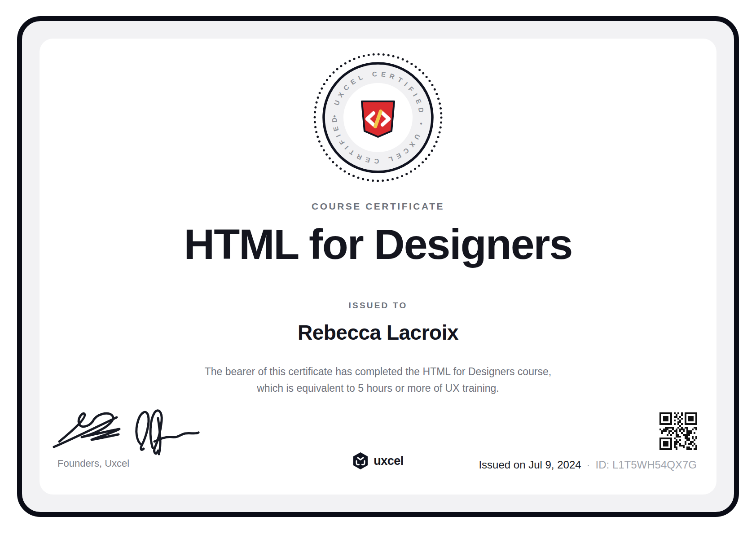 The width and height of the screenshot is (756, 534). What do you see at coordinates (167, 433) in the screenshot?
I see `signature-right` at bounding box center [167, 433].